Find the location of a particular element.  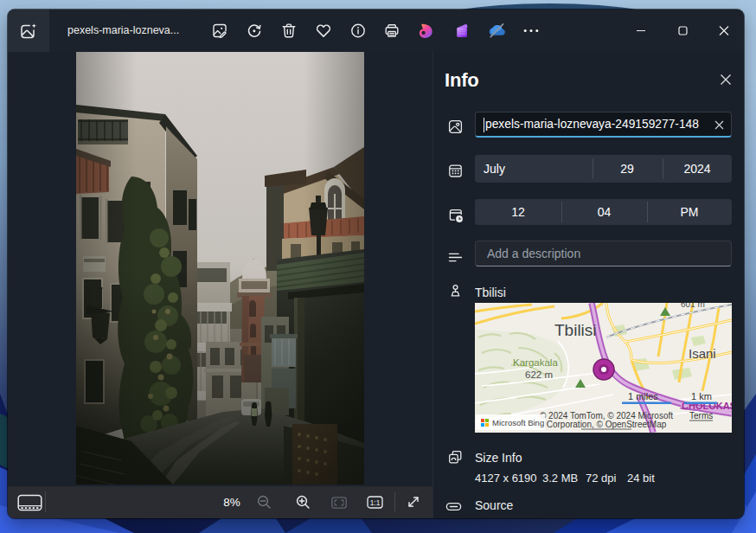

svg-text: Corporation, © OpenStreetMap is located at coordinates (607, 424).